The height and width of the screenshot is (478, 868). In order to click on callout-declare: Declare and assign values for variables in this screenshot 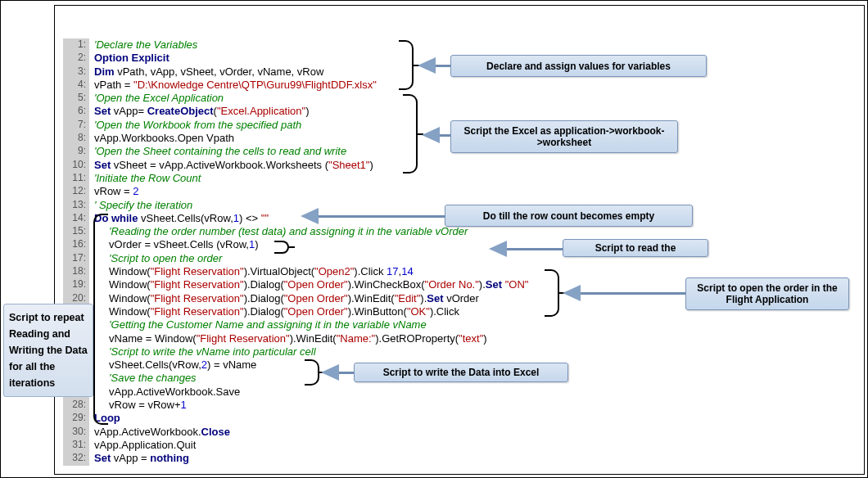, I will do `click(578, 65)`.